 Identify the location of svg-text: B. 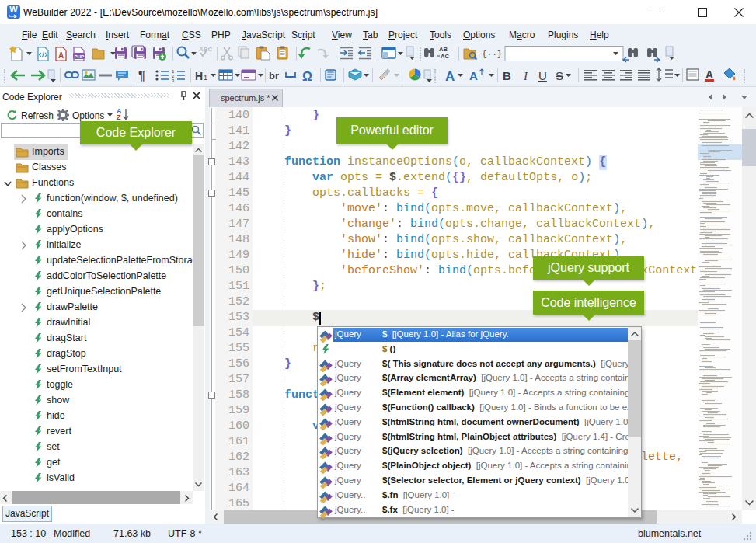
(507, 76).